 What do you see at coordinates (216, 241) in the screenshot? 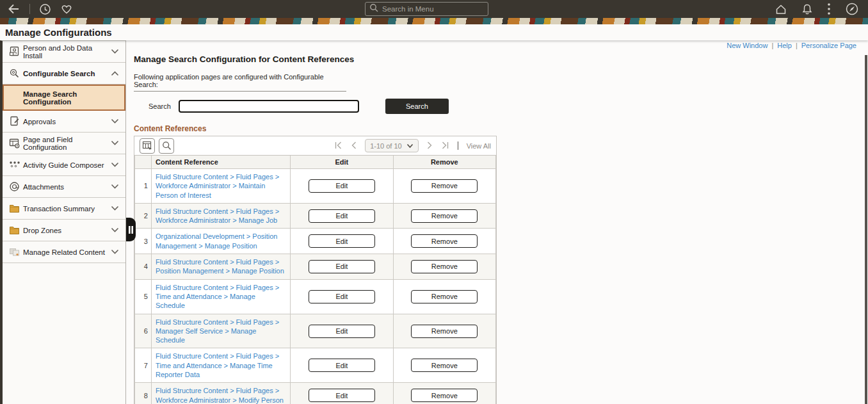
I see `content-reference-link: Organizational Development > Position Ma…` at bounding box center [216, 241].